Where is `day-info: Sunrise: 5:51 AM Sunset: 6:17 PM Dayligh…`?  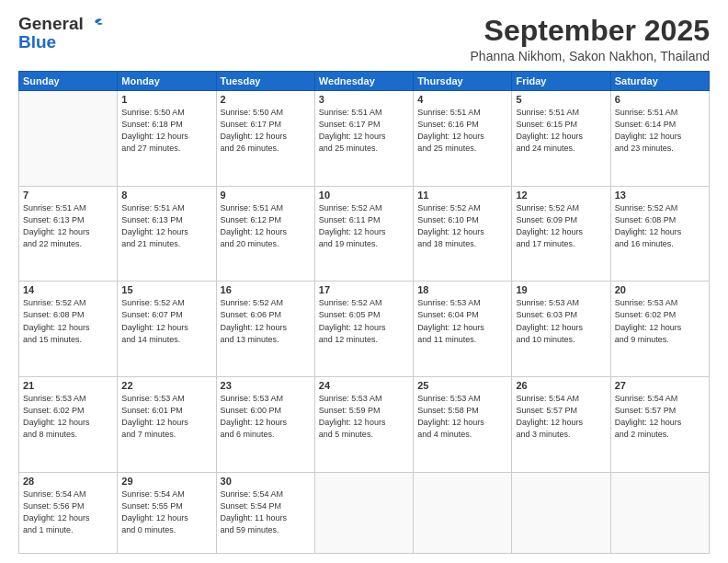
day-info: Sunrise: 5:51 AM Sunset: 6:17 PM Dayligh… is located at coordinates (364, 131).